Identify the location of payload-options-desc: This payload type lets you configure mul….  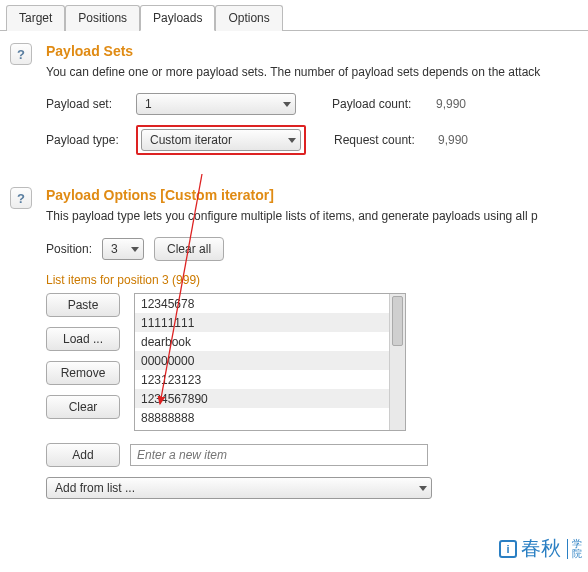
(312, 216).